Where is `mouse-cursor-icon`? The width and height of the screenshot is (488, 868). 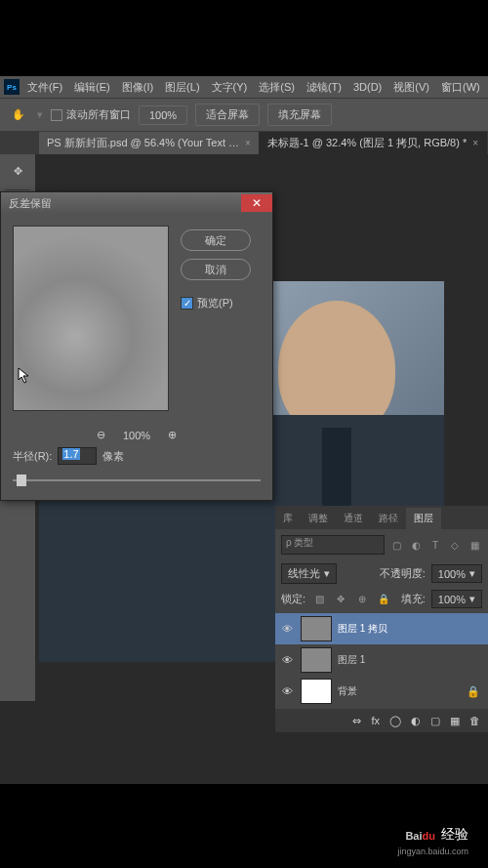
mouse-cursor-icon is located at coordinates (24, 376).